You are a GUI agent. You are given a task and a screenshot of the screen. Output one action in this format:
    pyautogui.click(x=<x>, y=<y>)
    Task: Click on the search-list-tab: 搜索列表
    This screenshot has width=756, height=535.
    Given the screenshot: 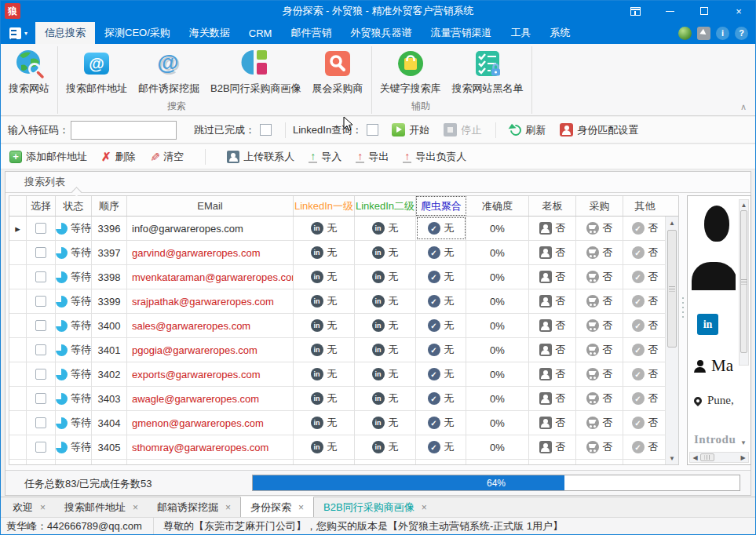 What is the action you would take?
    pyautogui.click(x=45, y=182)
    